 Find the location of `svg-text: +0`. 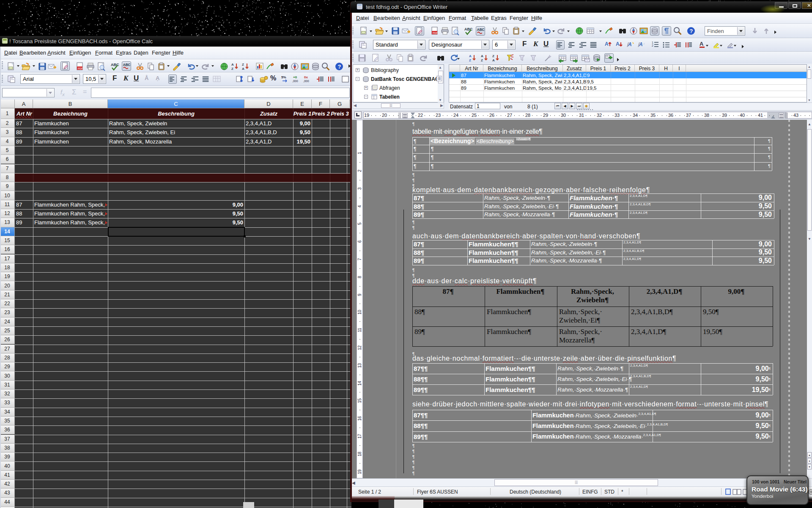

svg-text: +0 is located at coordinates (295, 77).